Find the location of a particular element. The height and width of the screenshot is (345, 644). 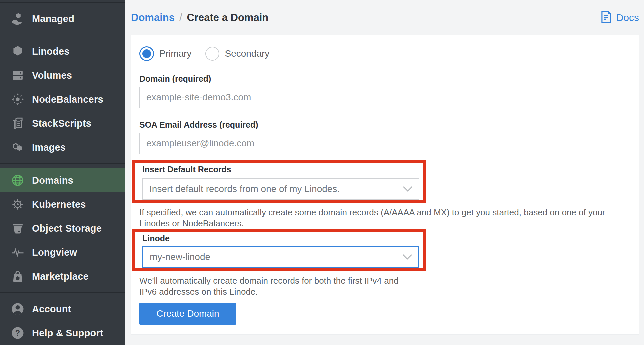

linode-select: my-new-linode is located at coordinates (281, 257).